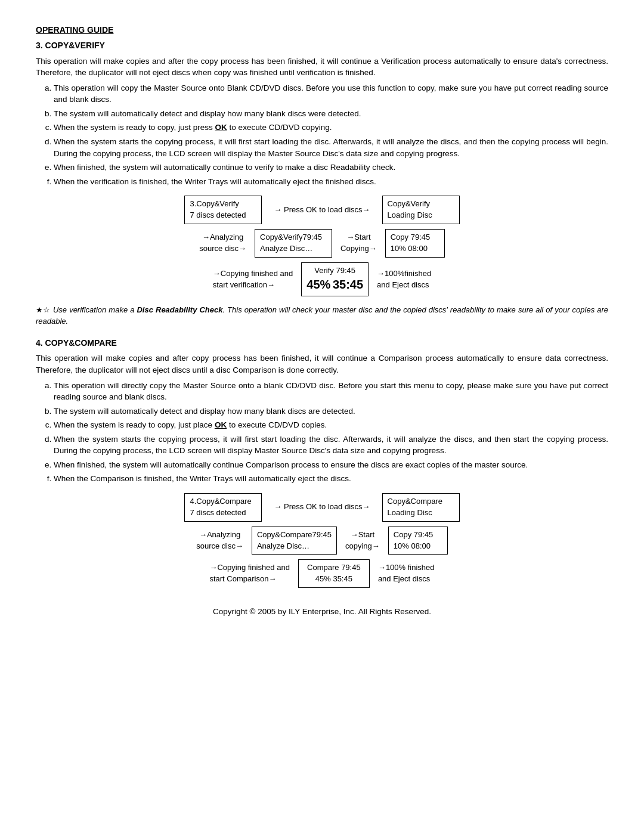 The width and height of the screenshot is (644, 833). Describe the element at coordinates (322, 210) in the screenshot. I see `diagram3-row1: 3.Copy&Verify 7 discs detected → Press O…` at that location.